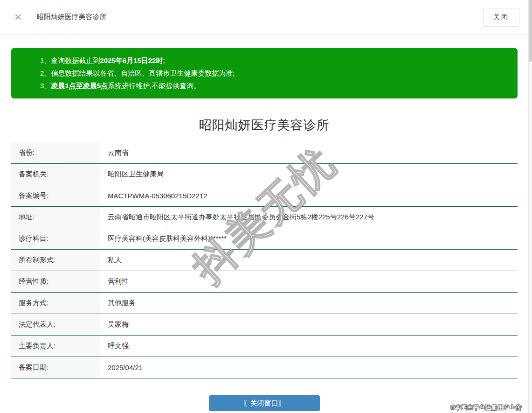 This screenshot has width=532, height=413. Describe the element at coordinates (309, 196) in the screenshot. I see `row-value: MACTPWMA-053060215D2212` at that location.